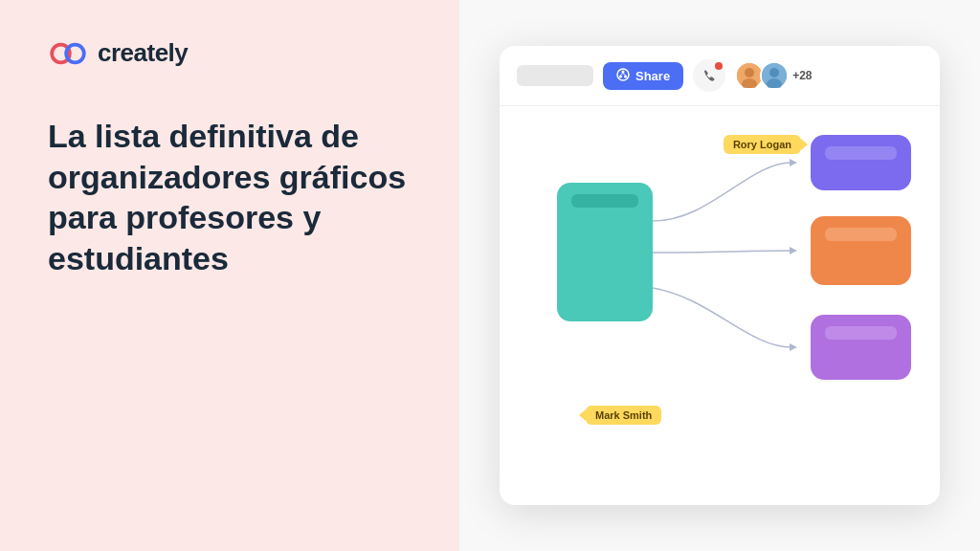 The width and height of the screenshot is (980, 551). Describe the element at coordinates (653, 77) in the screenshot. I see `share-label: Share` at that location.